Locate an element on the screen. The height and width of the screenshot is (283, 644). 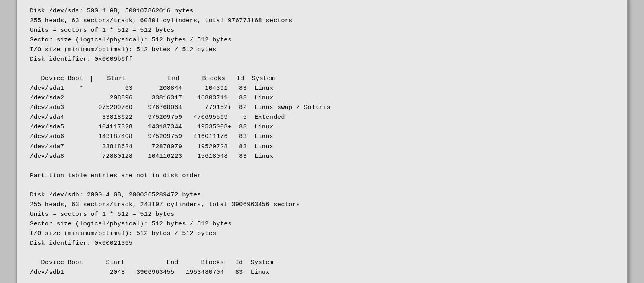
sda-col-header: Device Boot Start End Blocks Id System is located at coordinates (152, 78).